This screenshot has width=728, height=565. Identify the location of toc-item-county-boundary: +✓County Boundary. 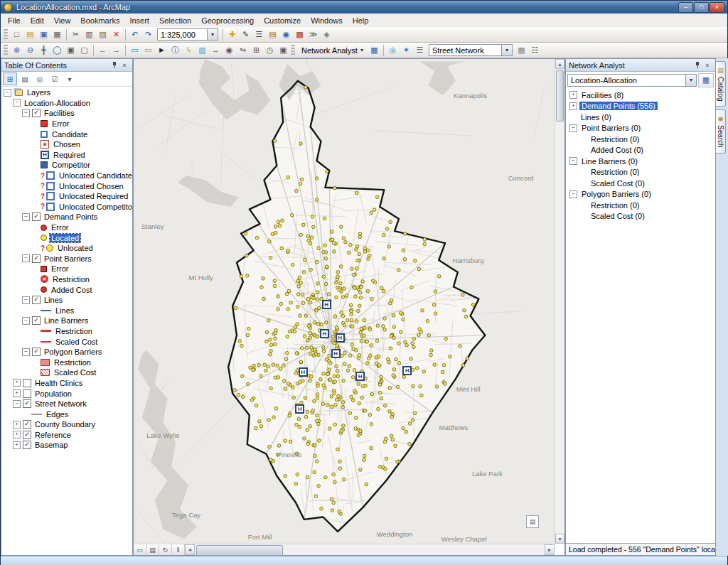
(67, 425).